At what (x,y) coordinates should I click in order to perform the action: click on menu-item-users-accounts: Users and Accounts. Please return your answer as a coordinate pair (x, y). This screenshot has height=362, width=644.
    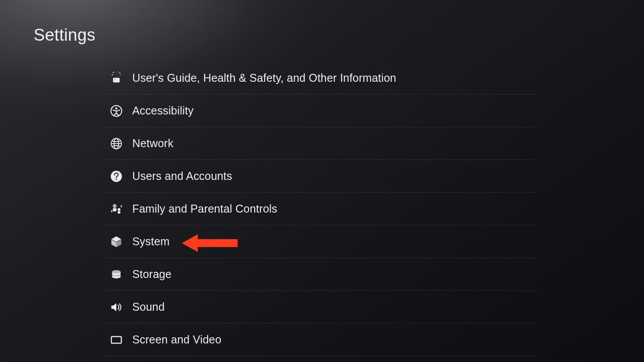
    Looking at the image, I should click on (320, 176).